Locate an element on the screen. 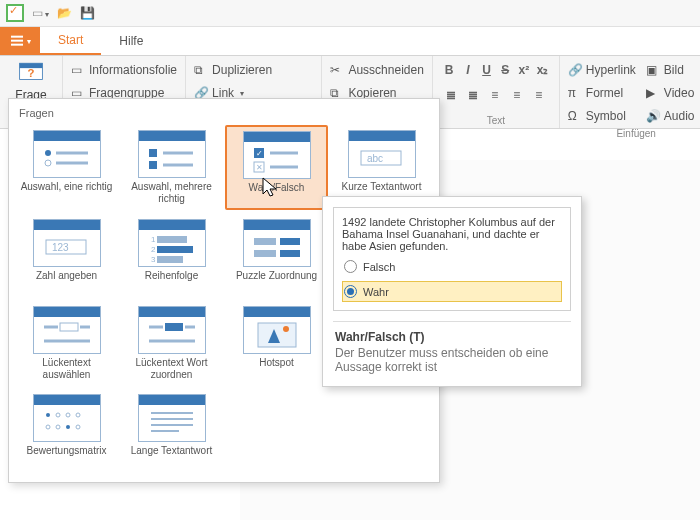 The image size is (700, 520). gallery-item-label: Bewertungsmatrix is located at coordinates (66, 456).